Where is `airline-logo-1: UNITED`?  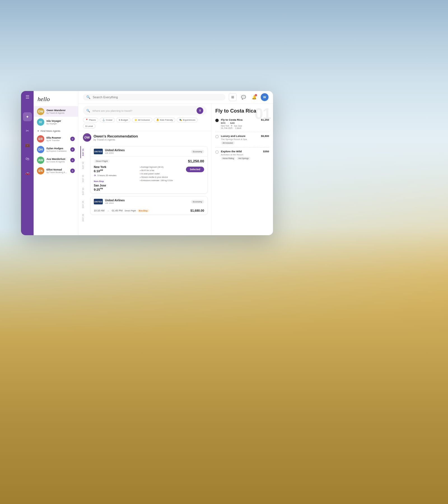 airline-logo-1: UNITED is located at coordinates (98, 151).